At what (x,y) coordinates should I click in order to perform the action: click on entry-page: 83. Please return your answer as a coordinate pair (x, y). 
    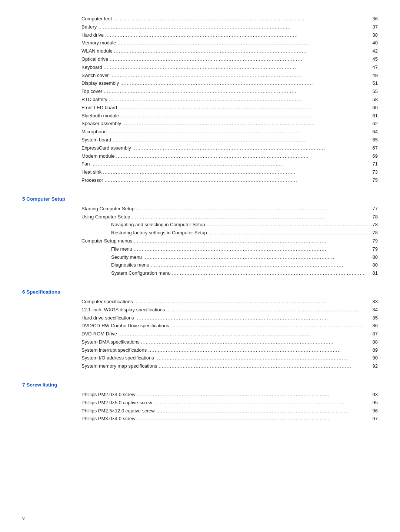
    Looking at the image, I should click on (375, 301).